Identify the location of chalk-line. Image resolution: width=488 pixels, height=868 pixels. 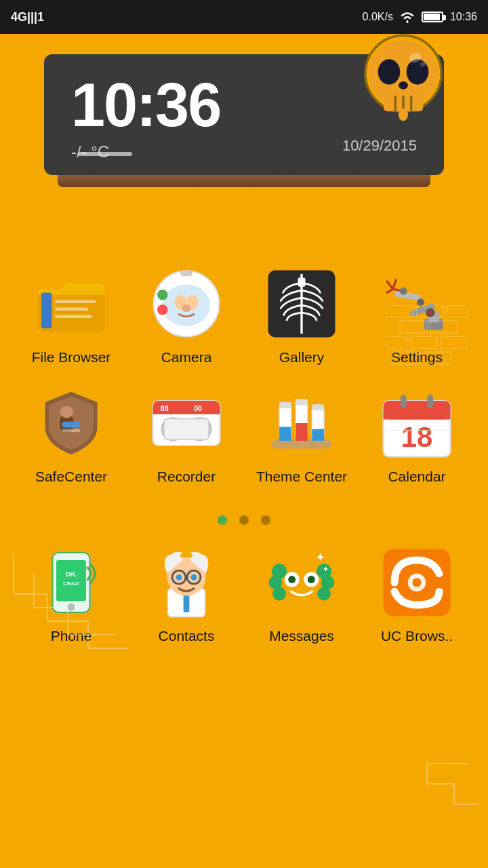
(105, 154).